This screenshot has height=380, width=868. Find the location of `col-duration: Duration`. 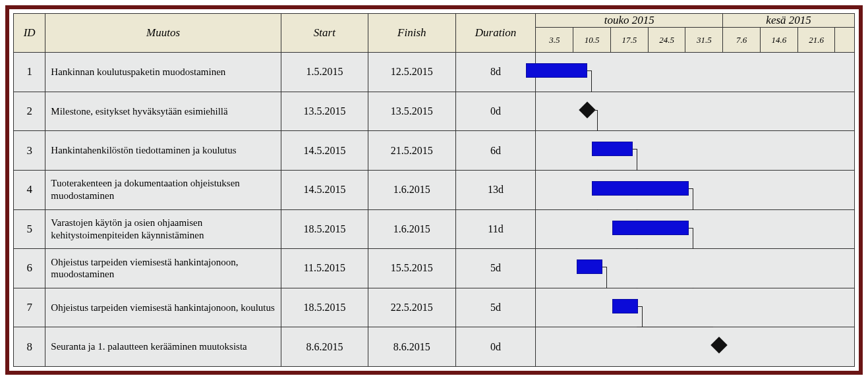

col-duration: Duration is located at coordinates (496, 33).